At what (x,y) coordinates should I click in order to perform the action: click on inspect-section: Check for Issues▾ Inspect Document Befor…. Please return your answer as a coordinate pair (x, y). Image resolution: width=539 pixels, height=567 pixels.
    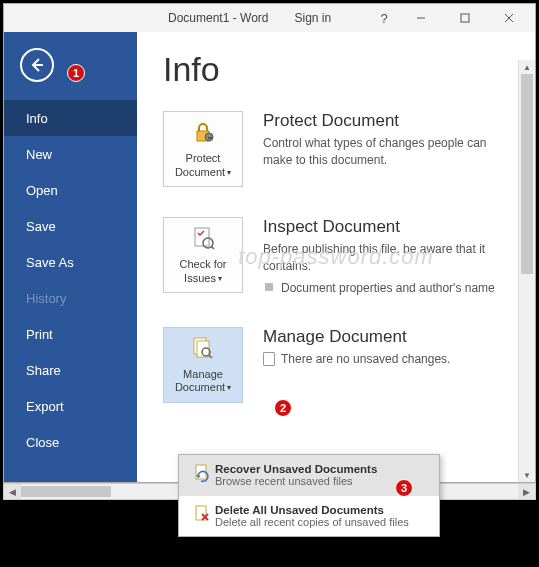
    Looking at the image, I should click on (338, 257).